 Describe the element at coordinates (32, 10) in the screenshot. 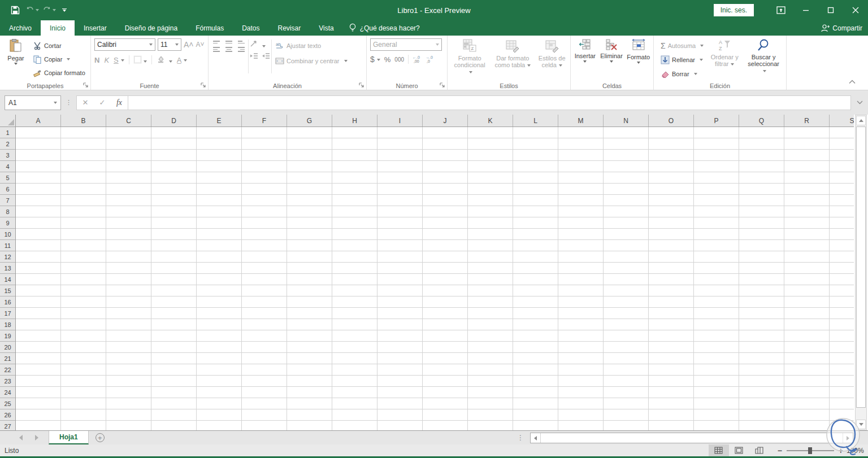

I see `undo-icon` at that location.